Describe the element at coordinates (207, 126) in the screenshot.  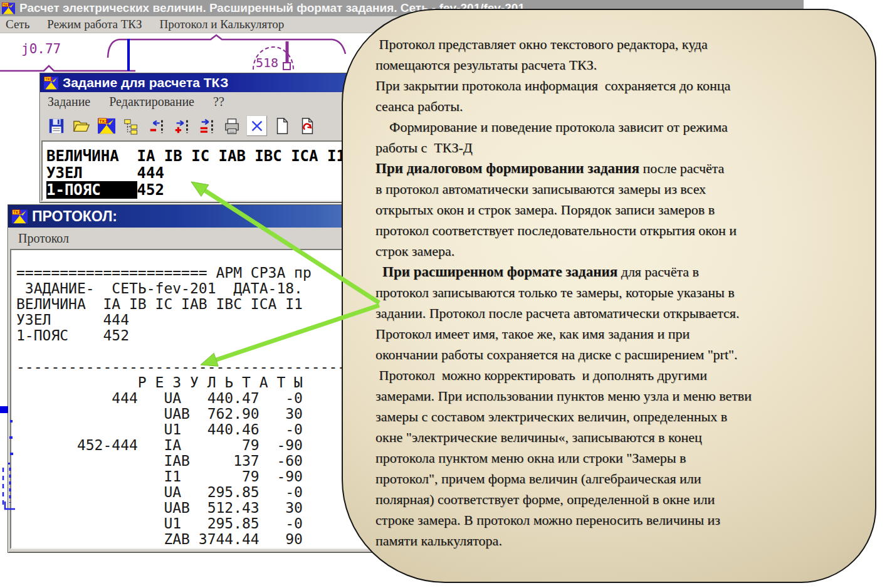
I see `append-right-icon` at that location.